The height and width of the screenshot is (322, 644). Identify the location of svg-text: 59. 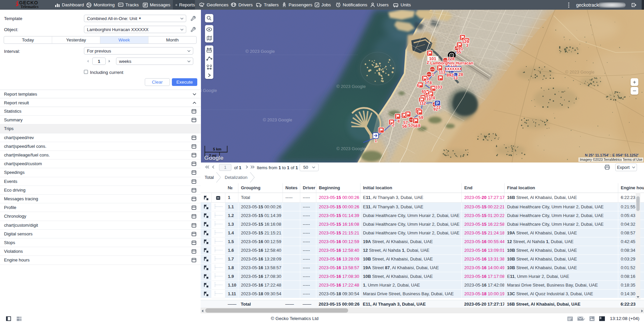
(421, 118).